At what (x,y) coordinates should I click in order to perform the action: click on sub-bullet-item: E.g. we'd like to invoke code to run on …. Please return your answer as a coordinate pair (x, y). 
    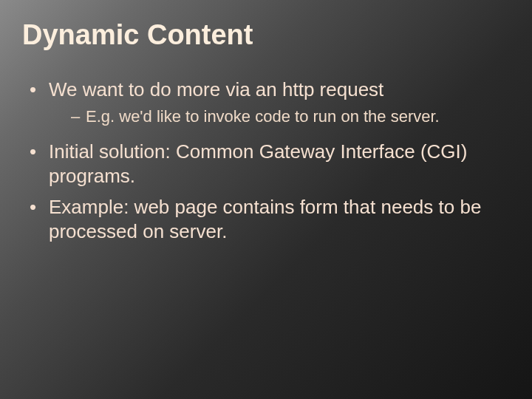
    Looking at the image, I should click on (290, 117).